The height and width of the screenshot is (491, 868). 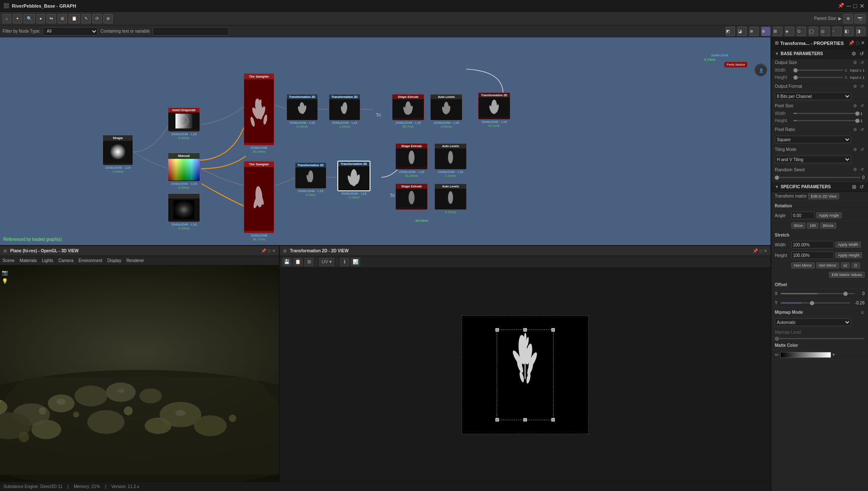 I want to click on output-format-select: 8 Bits per Channel, so click(x=813, y=96).